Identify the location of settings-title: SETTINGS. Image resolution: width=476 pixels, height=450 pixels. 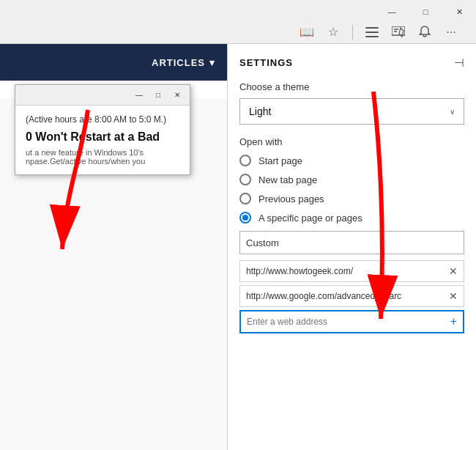
(267, 63).